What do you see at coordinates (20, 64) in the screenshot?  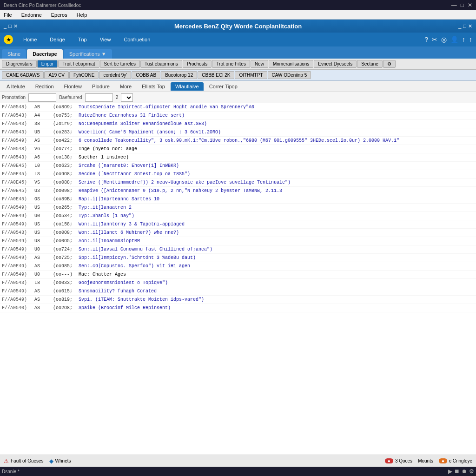 I see `btn-diagrenstars: Diagrenstars` at bounding box center [20, 64].